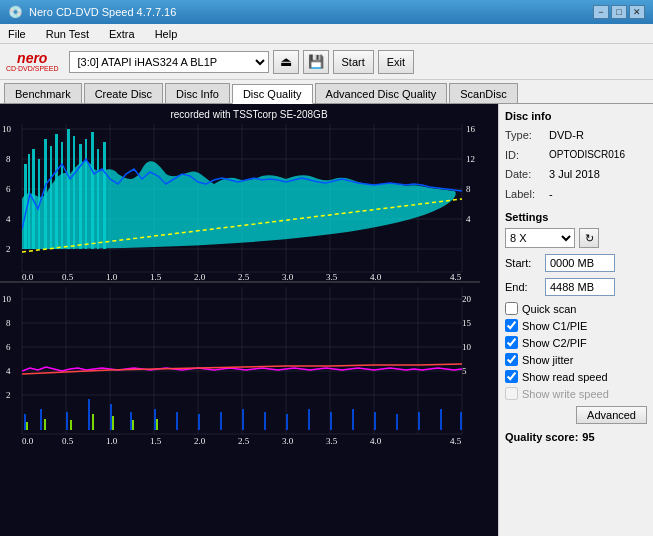 The width and height of the screenshot is (653, 536). Describe the element at coordinates (540, 238) in the screenshot. I see `speed-select: 8 X` at that location.